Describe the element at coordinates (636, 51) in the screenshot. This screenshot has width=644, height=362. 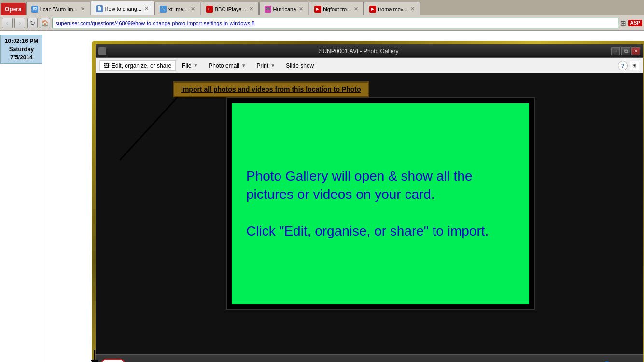
I see `close-button: ✕` at that location.